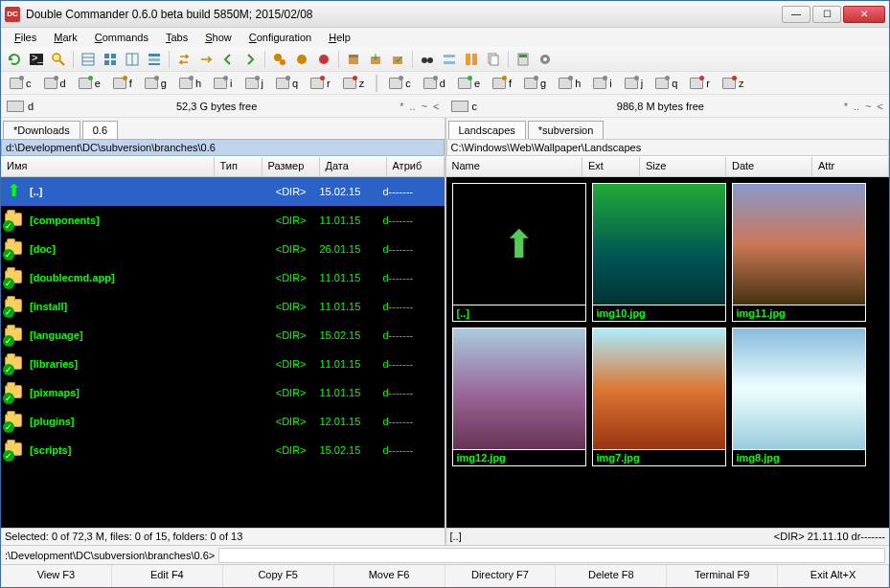 The image size is (890, 588). What do you see at coordinates (255, 83) in the screenshot?
I see `drive-j: j` at bounding box center [255, 83].